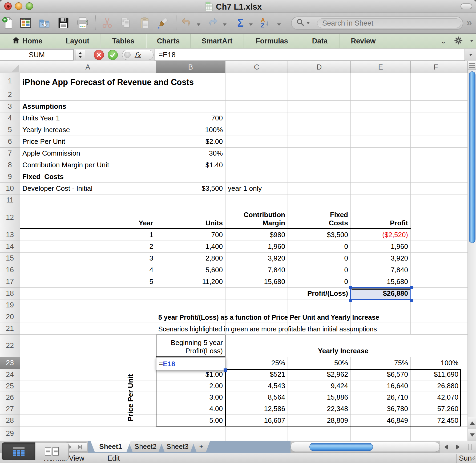 Image resolution: width=476 pixels, height=463 pixels. What do you see at coordinates (10, 409) in the screenshot?
I see `row-header-27: 27` at bounding box center [10, 409].